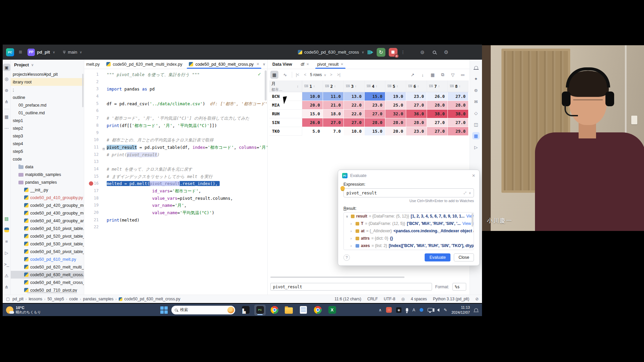 This screenshot has width=644, height=362. Describe the element at coordinates (347, 257) in the screenshot. I see `help-button: ?` at that location.